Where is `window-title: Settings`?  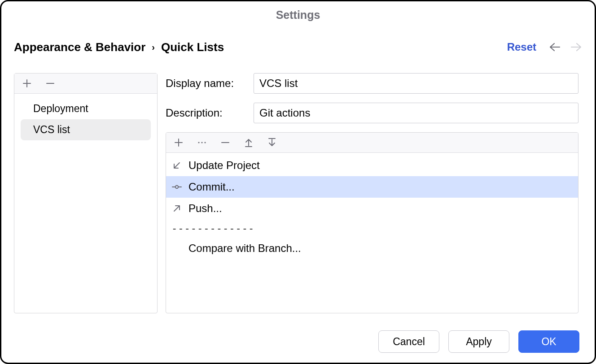
window-title: Settings is located at coordinates (298, 15).